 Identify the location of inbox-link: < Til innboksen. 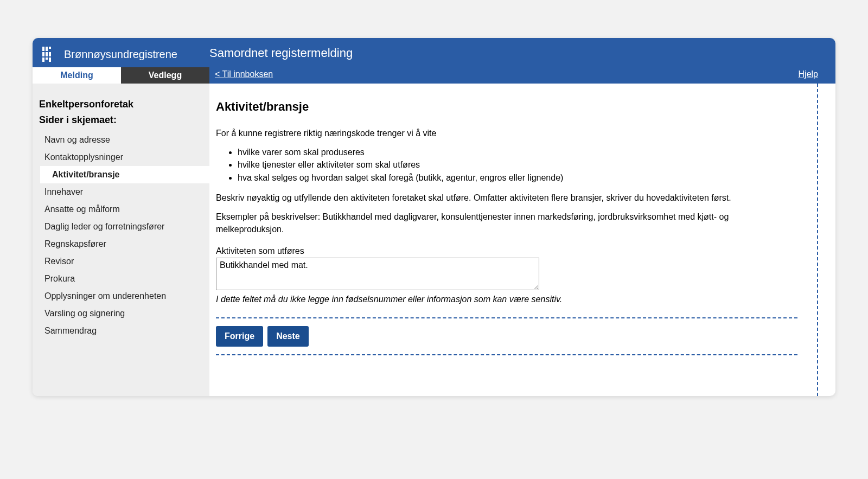
(244, 74).